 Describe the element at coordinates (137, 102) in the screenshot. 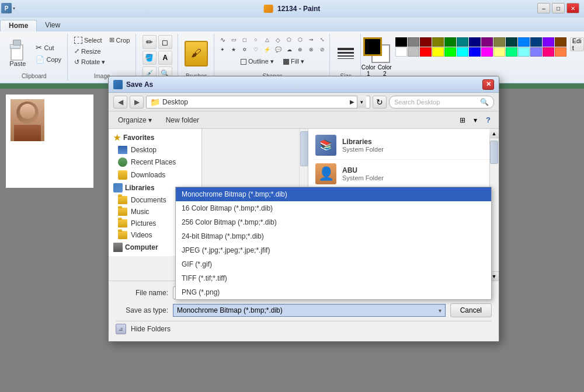

I see `forward-button: ▶` at that location.